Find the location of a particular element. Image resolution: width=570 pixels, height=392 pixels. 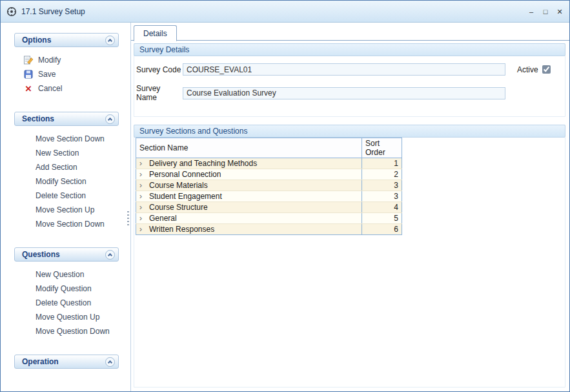

panel-title: Sections is located at coordinates (63, 119).